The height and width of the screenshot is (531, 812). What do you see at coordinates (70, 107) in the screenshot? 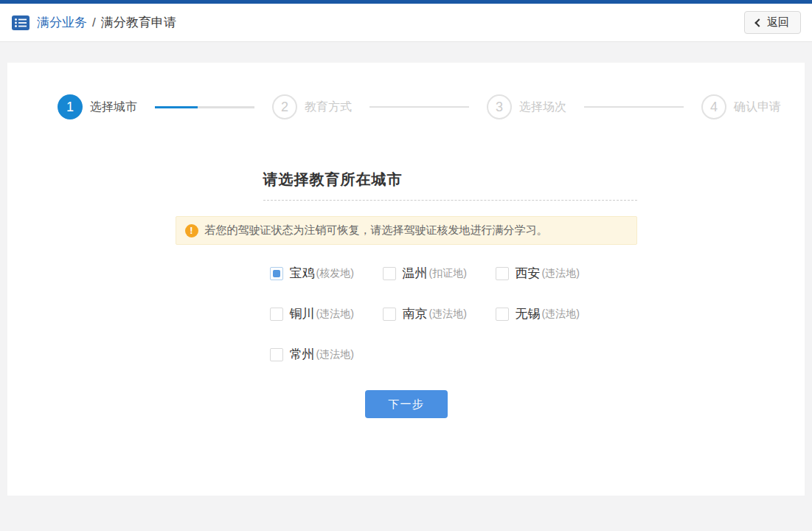
I see `step-1-number: 1` at bounding box center [70, 107].